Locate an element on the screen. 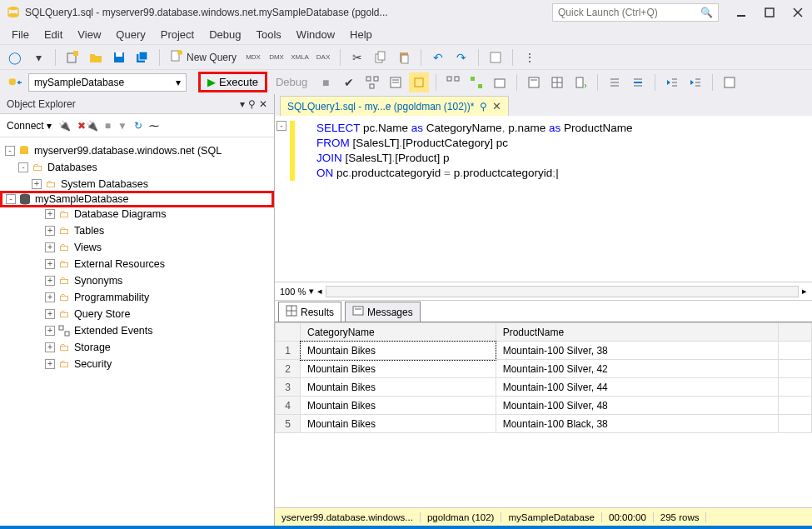 This screenshot has width=812, height=529. stop-button: ■ is located at coordinates (326, 82).